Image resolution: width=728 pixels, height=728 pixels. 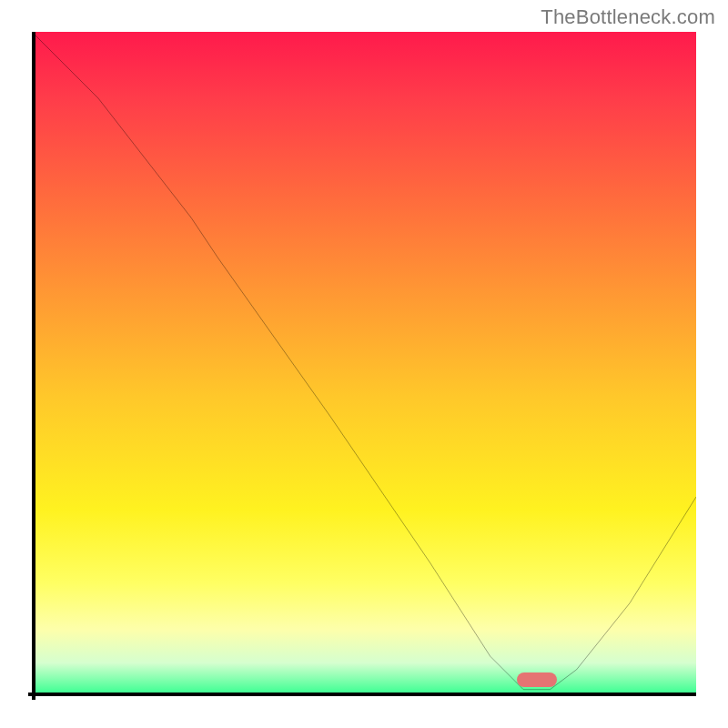 What do you see at coordinates (628, 17) in the screenshot?
I see `watermark-text: TheBottleneck.com` at bounding box center [628, 17].